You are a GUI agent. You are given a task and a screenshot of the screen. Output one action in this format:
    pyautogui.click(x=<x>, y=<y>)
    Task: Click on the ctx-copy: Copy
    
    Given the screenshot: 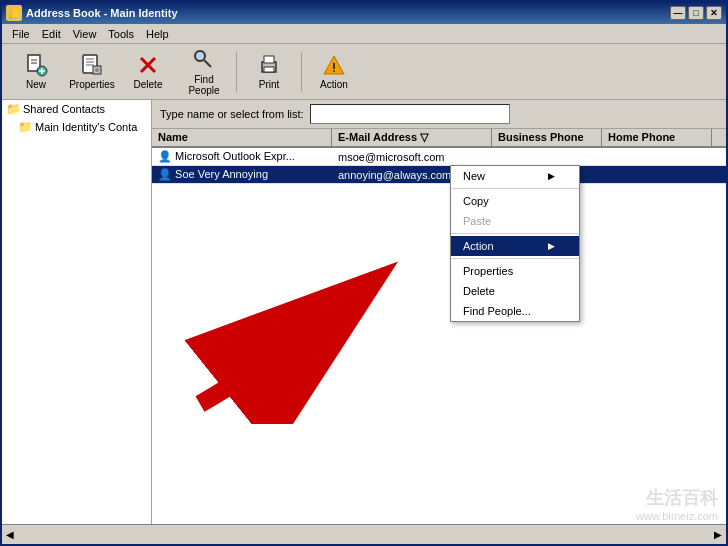 What is the action you would take?
    pyautogui.click(x=515, y=201)
    